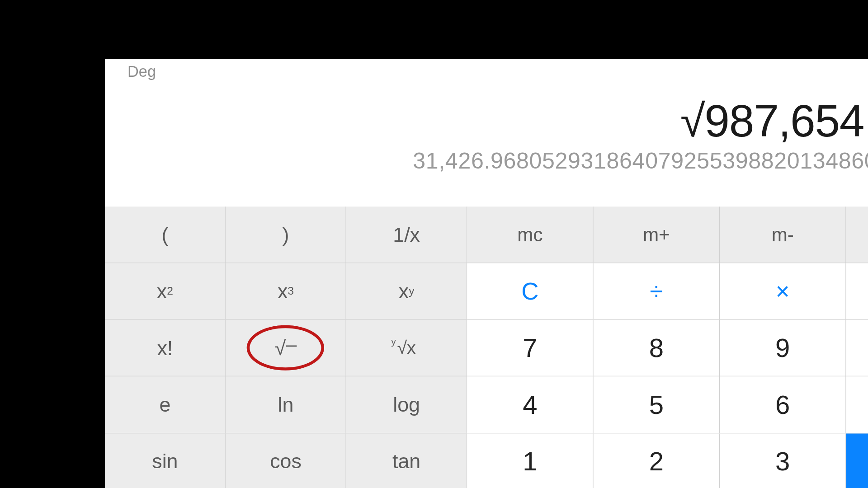 Image resolution: width=868 pixels, height=488 pixels. I want to click on y-root-icon: y√x, so click(406, 348).